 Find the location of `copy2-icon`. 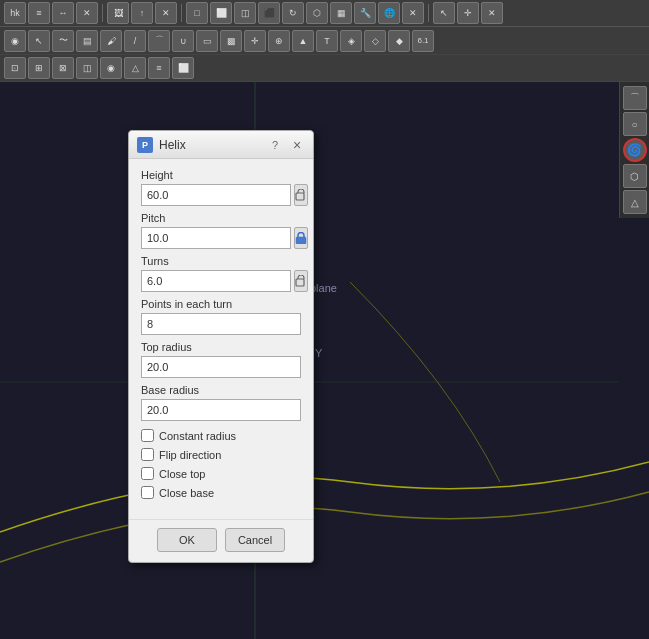

copy2-icon is located at coordinates (301, 281).